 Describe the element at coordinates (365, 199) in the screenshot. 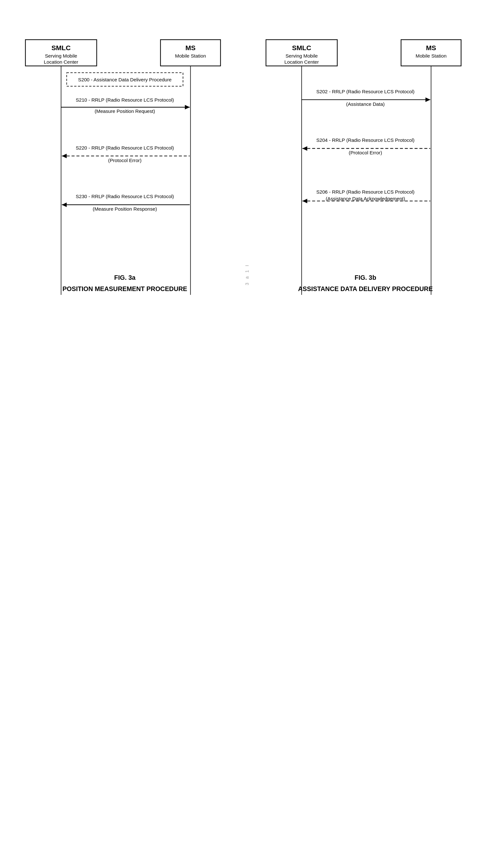

I see `svg-text:(Assistance Data Acknowledgeme: (Assistance Data Acknowledgement)` at that location.